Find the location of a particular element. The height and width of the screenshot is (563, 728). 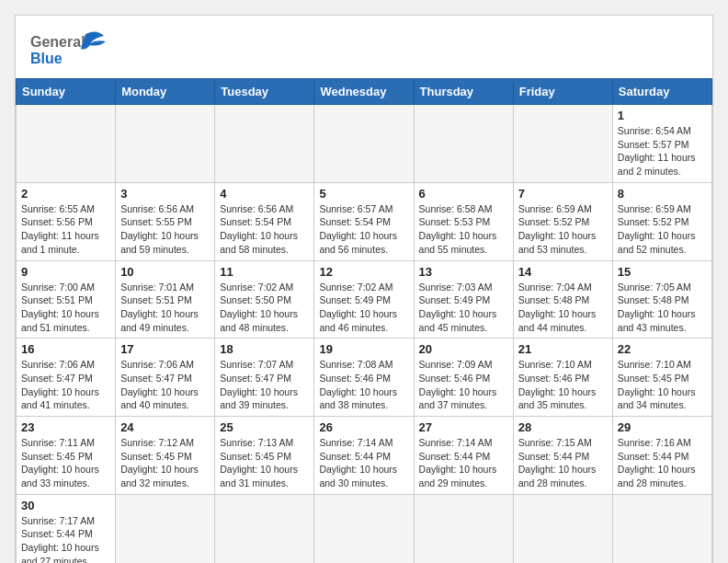

day-number: 19 is located at coordinates (364, 350).